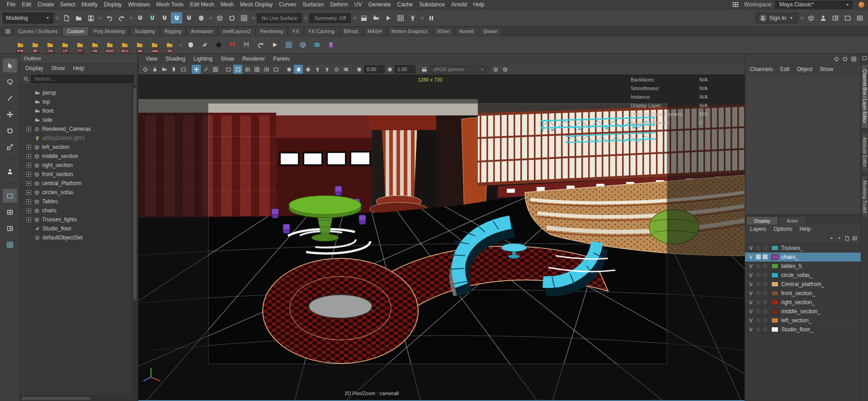  I want to click on layer-row-right-section: Vright_section_, so click(803, 302).